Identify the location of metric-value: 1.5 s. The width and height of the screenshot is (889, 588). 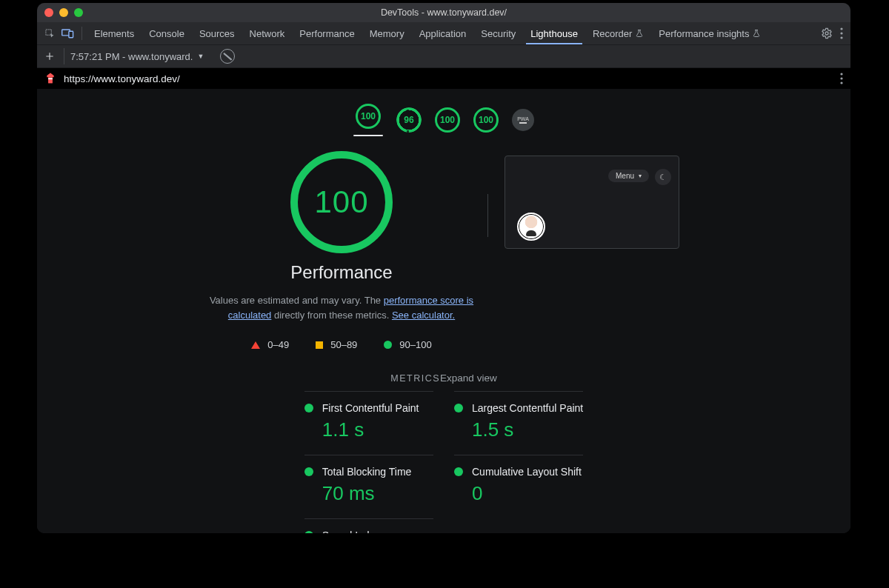
(527, 430).